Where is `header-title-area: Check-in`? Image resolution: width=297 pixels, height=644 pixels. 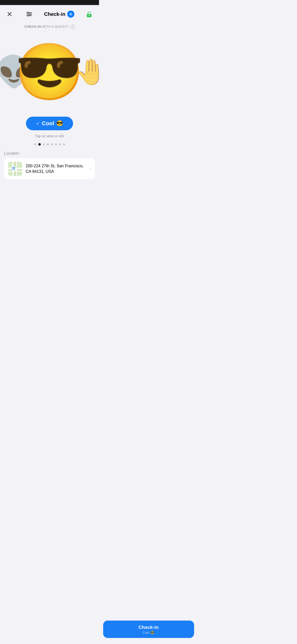
header-title-area: Check-in is located at coordinates (59, 14).